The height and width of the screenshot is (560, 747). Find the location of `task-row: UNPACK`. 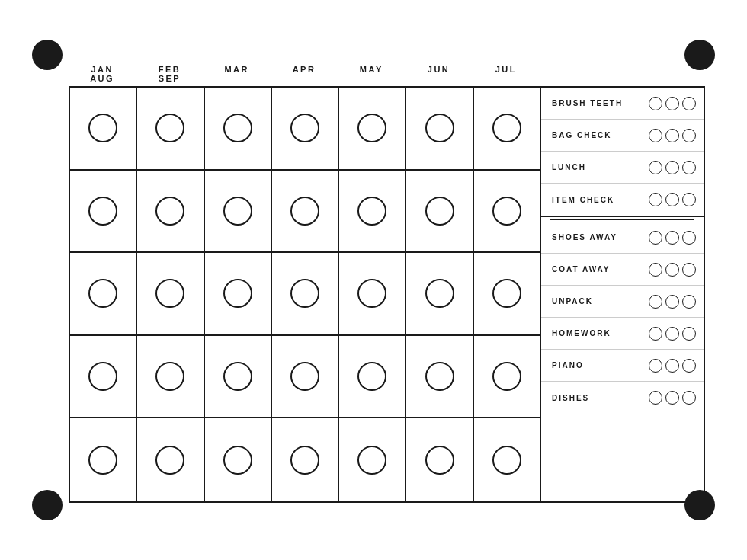

task-row: UNPACK is located at coordinates (622, 302).